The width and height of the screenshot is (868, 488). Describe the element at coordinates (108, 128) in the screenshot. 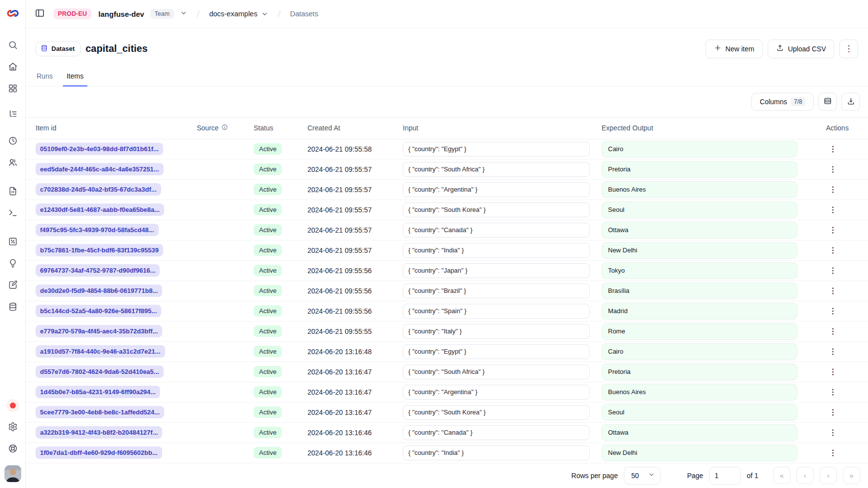

I see `header-item-id: Item id` at that location.